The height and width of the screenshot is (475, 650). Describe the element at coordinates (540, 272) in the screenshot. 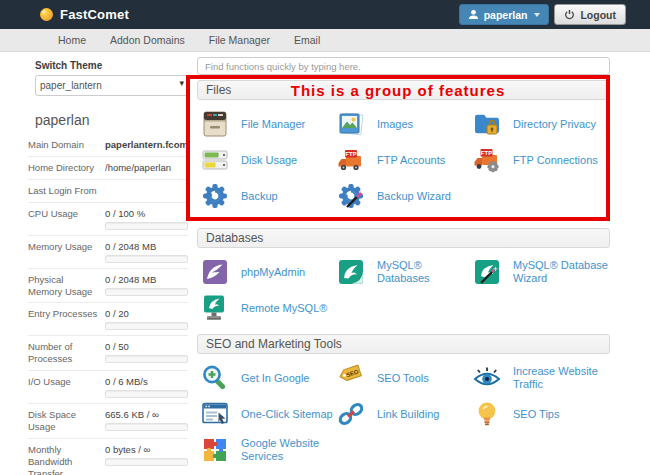

I see `feature-mysql-database-wizard: MySQL® Database Wizard` at that location.